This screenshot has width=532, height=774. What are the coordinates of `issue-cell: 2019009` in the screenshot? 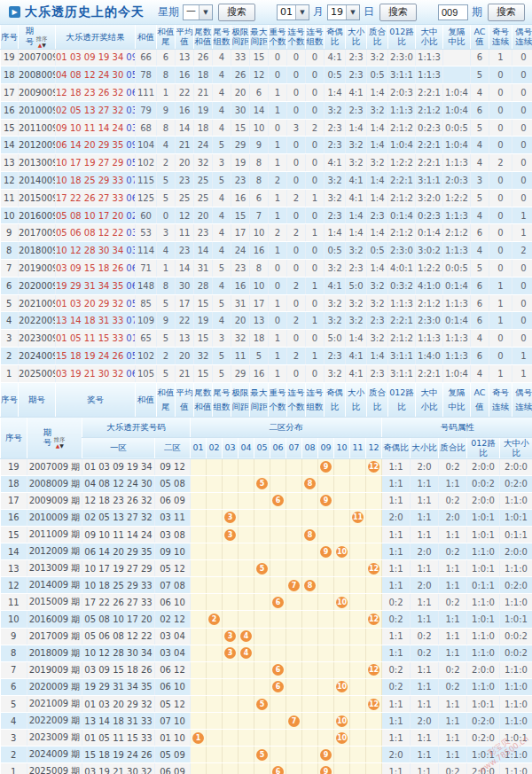 It's located at (37, 269).